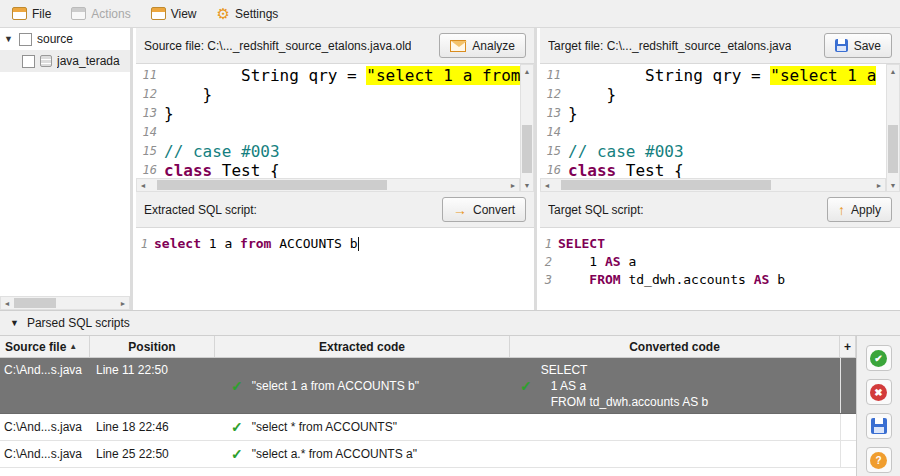  I want to click on extracted-sql-header: Extracted SQL script: → Convert, so click(335, 210).